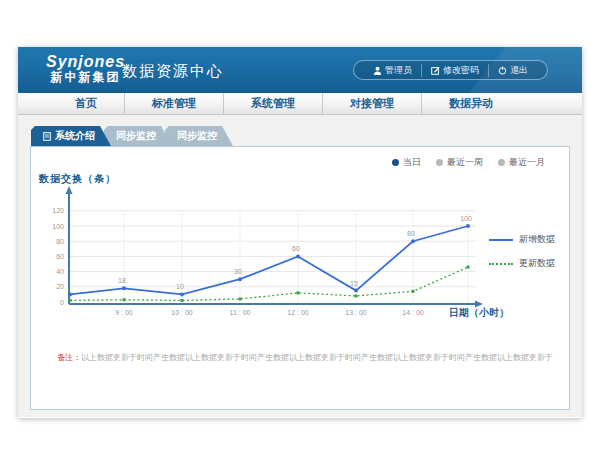 This screenshot has width=600, height=450. What do you see at coordinates (537, 240) in the screenshot?
I see `legend-label: 新增数据` at bounding box center [537, 240].